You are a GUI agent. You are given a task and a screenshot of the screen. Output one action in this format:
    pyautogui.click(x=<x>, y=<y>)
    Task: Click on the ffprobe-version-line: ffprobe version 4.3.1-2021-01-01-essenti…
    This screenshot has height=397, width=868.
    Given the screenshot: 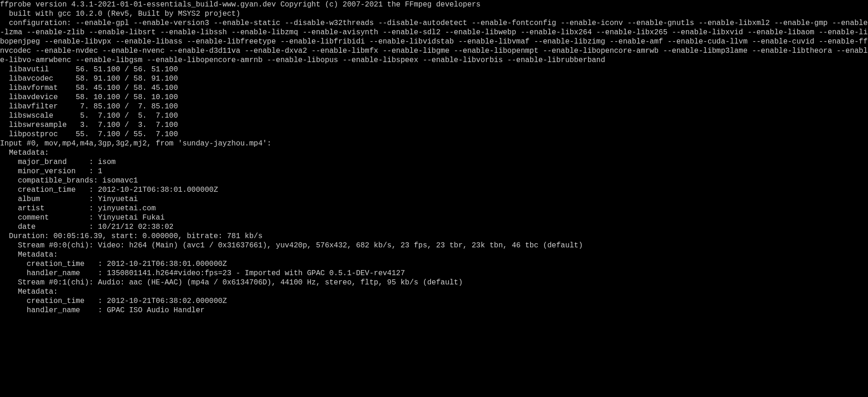 What is the action you would take?
    pyautogui.click(x=240, y=5)
    